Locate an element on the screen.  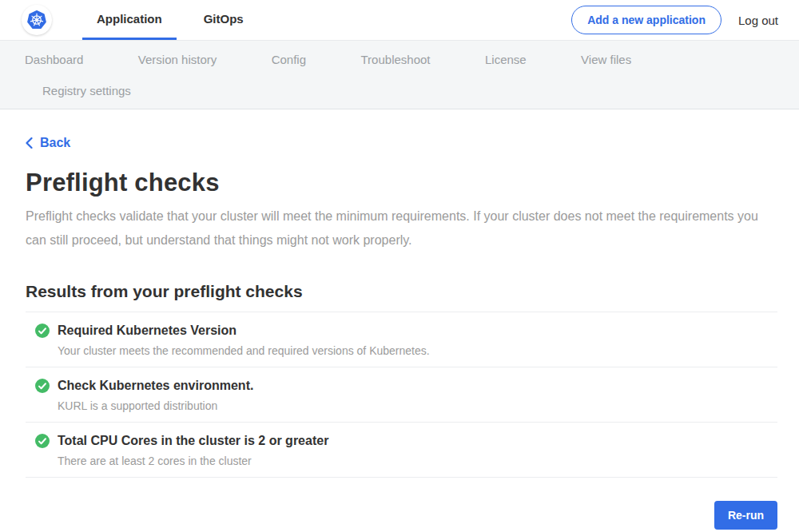
result-head: Check Kubernetes environment. is located at coordinates (406, 386).